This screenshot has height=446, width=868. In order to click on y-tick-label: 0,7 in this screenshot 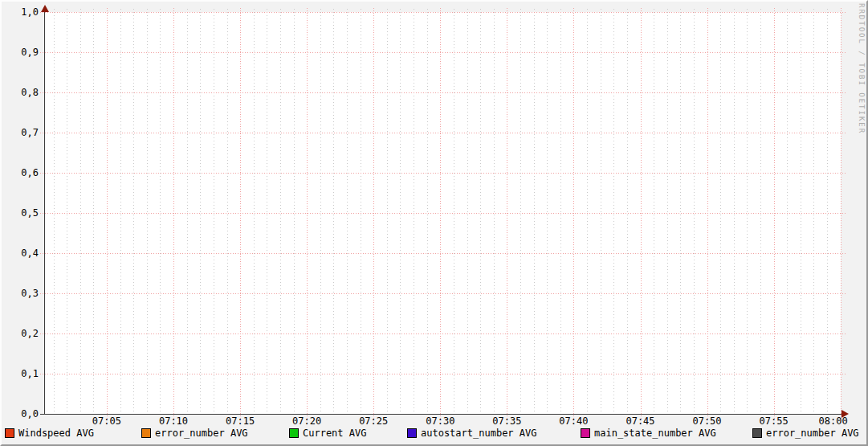, I will do `click(19, 133)`.